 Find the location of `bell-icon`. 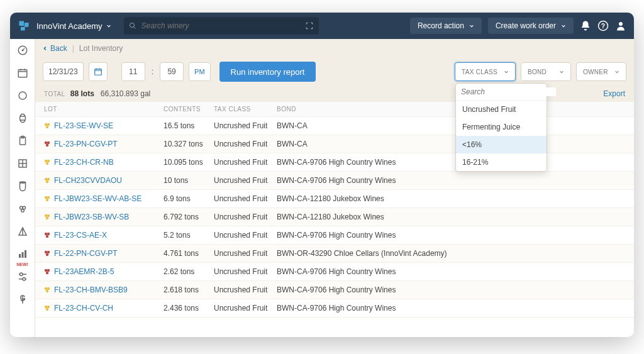

bell-icon is located at coordinates (586, 26).